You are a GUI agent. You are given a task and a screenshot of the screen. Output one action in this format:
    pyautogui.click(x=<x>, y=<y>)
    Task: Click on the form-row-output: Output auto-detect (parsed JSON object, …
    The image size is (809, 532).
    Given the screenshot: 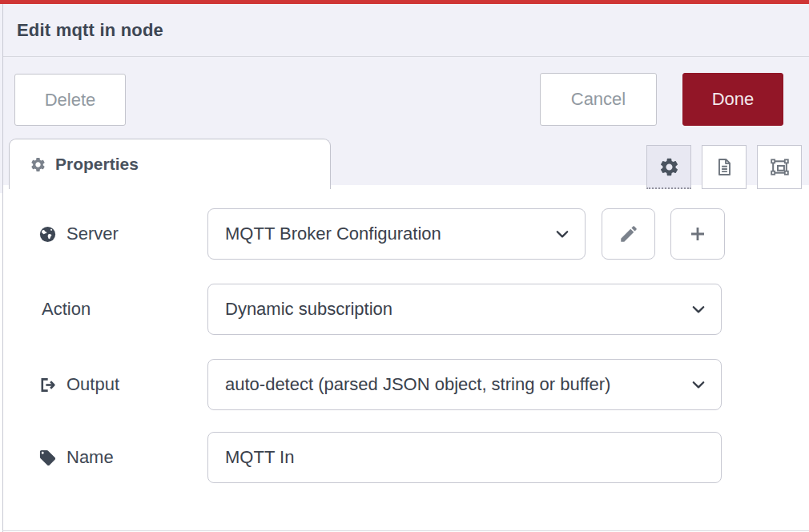 What is the action you would take?
    pyautogui.click(x=380, y=385)
    